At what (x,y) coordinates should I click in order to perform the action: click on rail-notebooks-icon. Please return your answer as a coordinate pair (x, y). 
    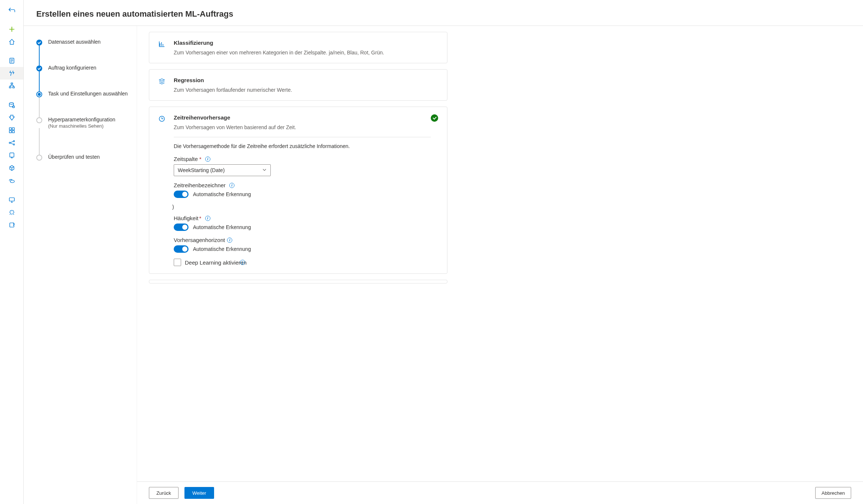
    Looking at the image, I should click on (12, 61).